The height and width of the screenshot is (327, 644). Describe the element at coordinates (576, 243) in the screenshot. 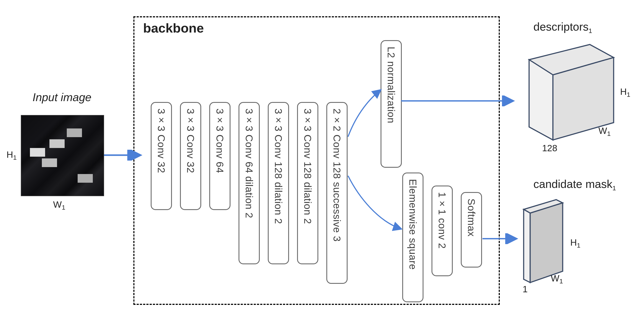

I see `mask-h-label: H1` at that location.